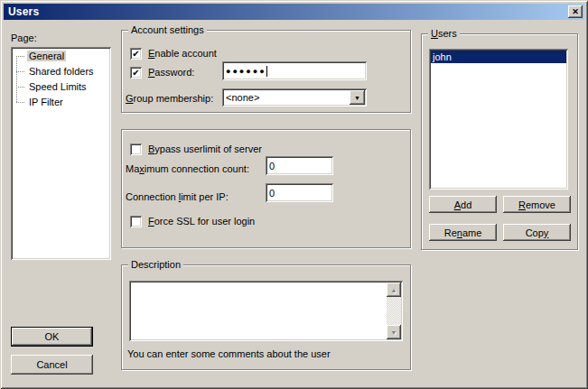 The height and width of the screenshot is (389, 588). I want to click on password-field: ●●●●●●, so click(294, 70).